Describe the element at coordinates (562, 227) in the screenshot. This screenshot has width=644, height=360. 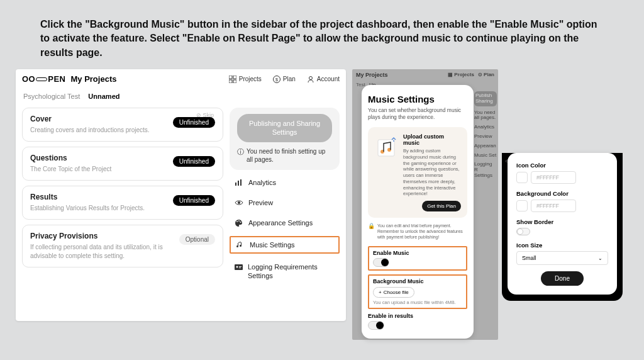
I see `show-border-field: Show Border` at that location.